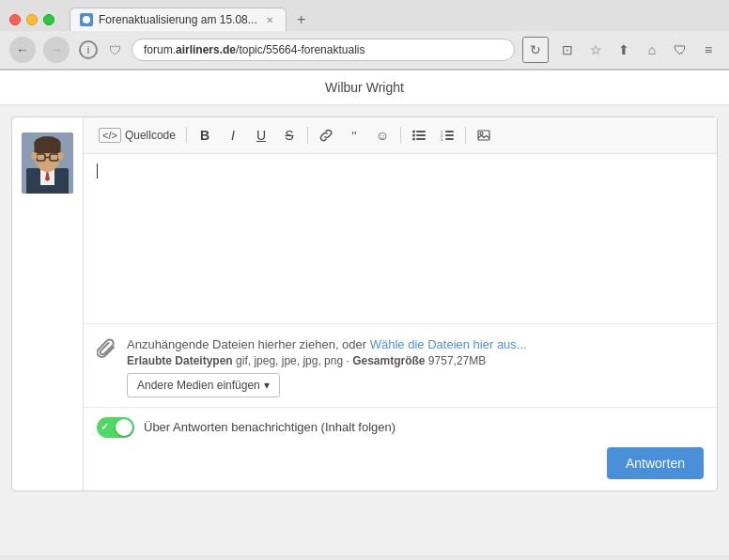  I want to click on active-tab: Forenaktualisierung am 15.08... ✕, so click(178, 19).